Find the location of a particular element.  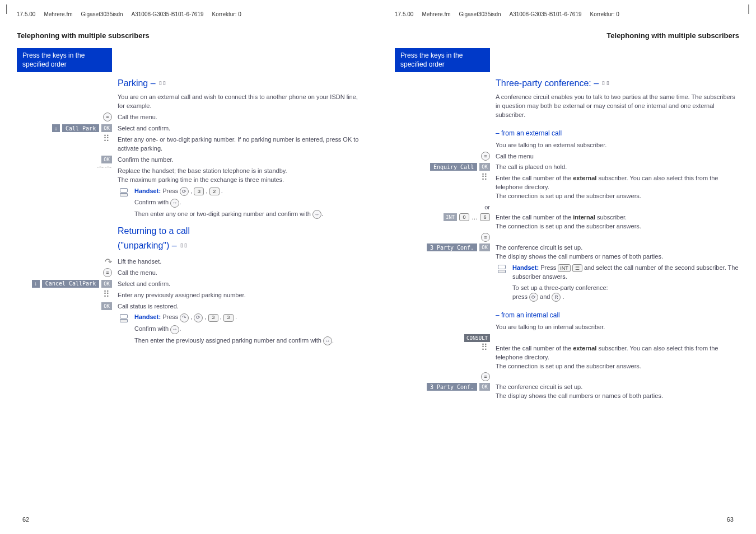

key-int: INT is located at coordinates (564, 268).